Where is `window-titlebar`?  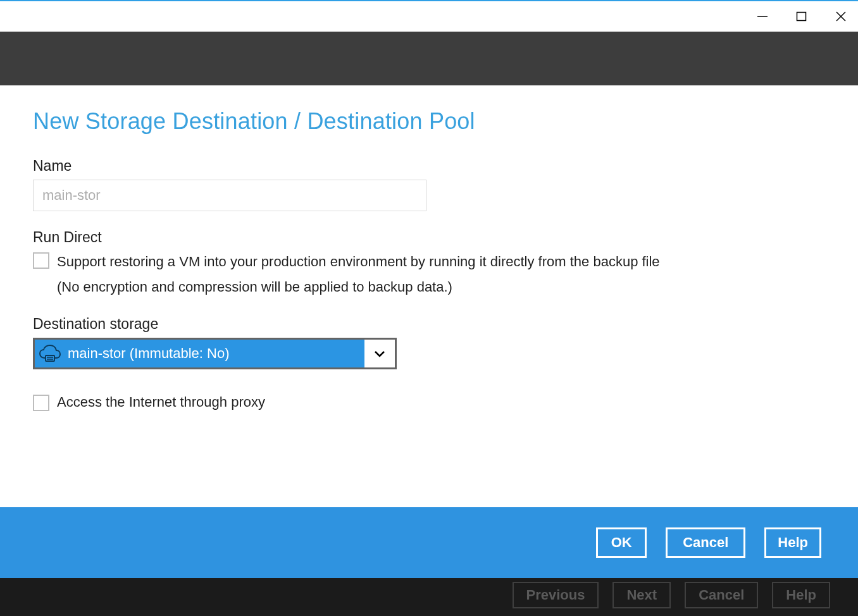 window-titlebar is located at coordinates (429, 16).